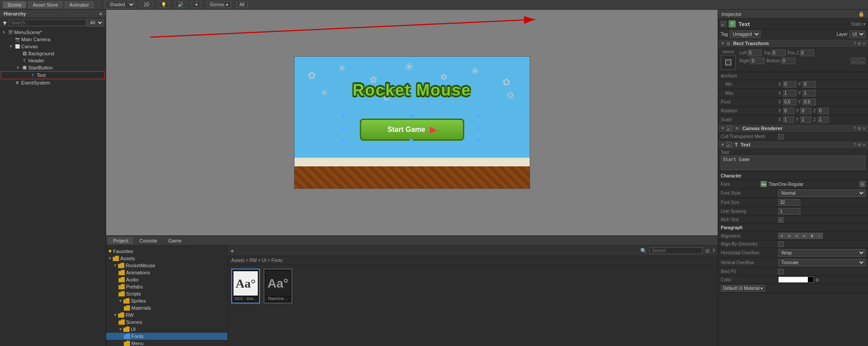 The height and width of the screenshot is (346, 868). What do you see at coordinates (167, 251) in the screenshot?
I see `sidebar-favorites: ★ Favorites` at bounding box center [167, 251].